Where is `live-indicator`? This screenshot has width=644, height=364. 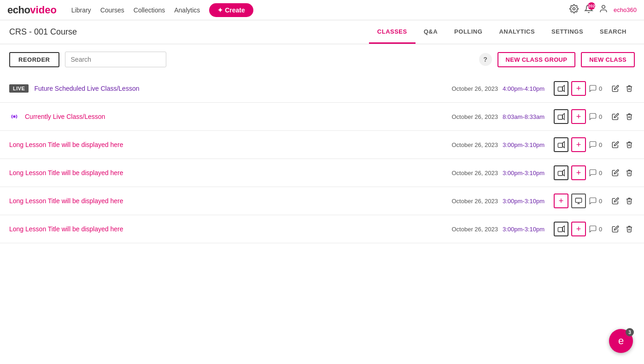 live-indicator is located at coordinates (14, 117).